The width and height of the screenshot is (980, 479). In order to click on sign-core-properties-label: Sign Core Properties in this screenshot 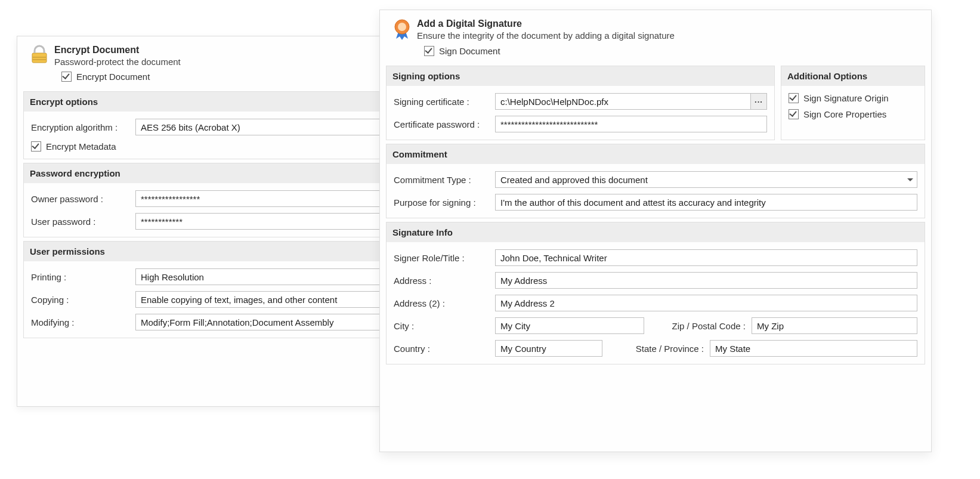, I will do `click(845, 115)`.